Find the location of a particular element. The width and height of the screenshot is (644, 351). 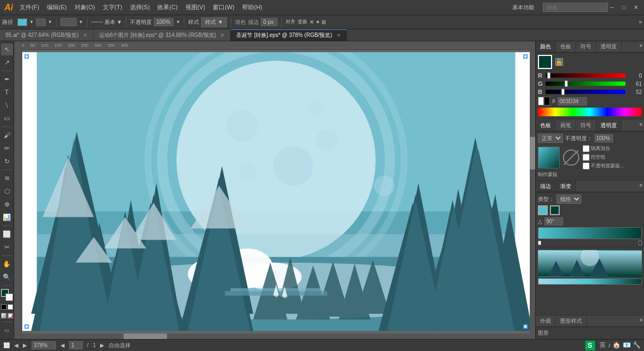

vscroll-thumb is located at coordinates (532, 153).